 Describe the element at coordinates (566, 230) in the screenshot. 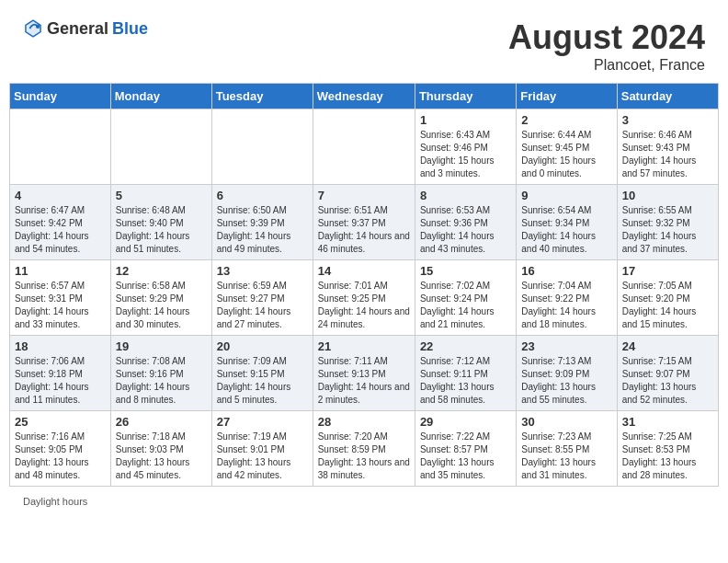

I see `day-info: Sunrise: 6:54 AMSunset: 9:34 PMDaylight:…` at that location.